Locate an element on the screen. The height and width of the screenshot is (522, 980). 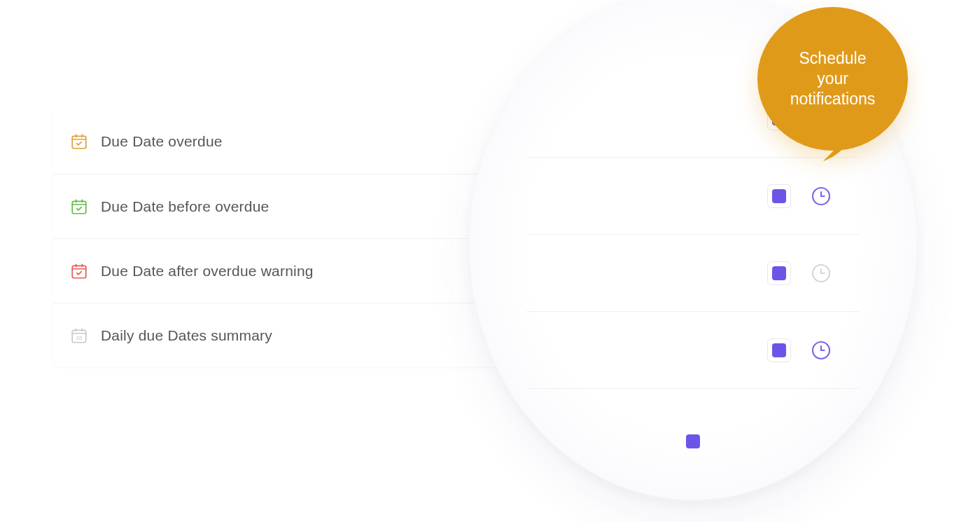
zoom-row-tail is located at coordinates (693, 441).